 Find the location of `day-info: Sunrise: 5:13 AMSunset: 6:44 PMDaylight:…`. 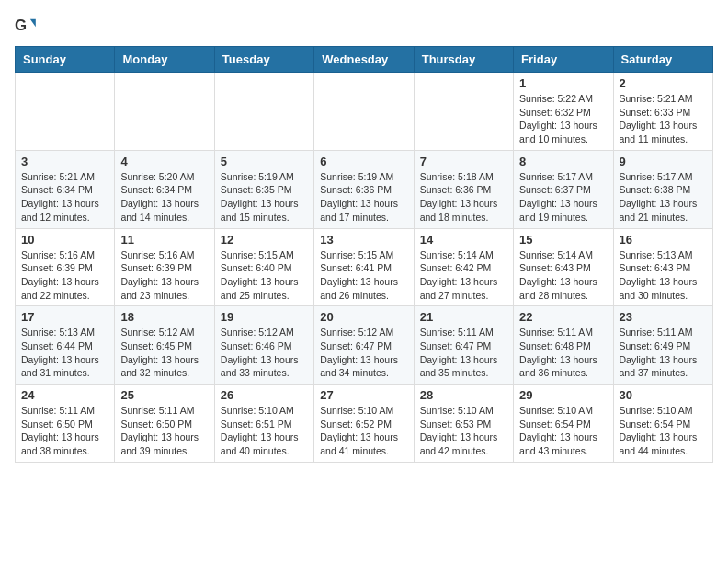

day-info: Sunrise: 5:13 AMSunset: 6:44 PMDaylight:… is located at coordinates (64, 353).